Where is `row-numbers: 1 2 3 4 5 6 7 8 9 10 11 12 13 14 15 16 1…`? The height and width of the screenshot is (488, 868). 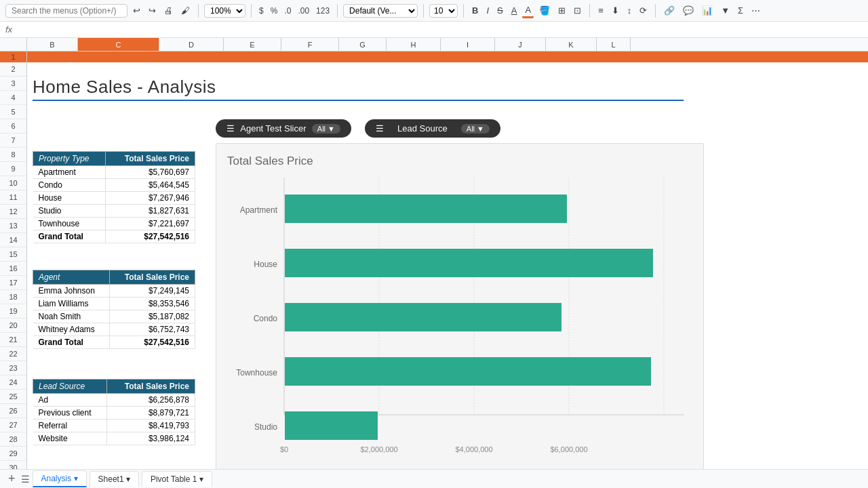
row-numbers: 1 2 3 4 5 6 7 8 9 10 11 12 13 14 15 16 1… is located at coordinates (14, 260).